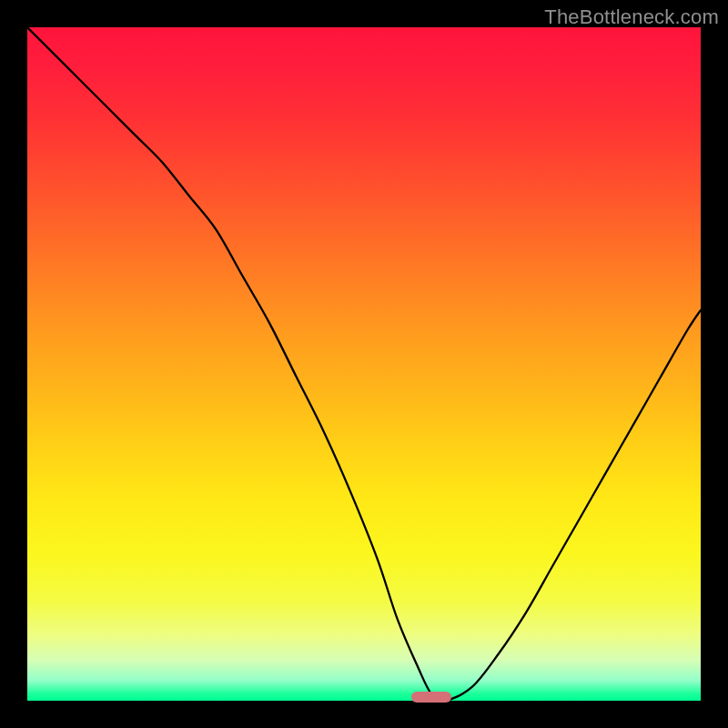 Image resolution: width=728 pixels, height=728 pixels. Describe the element at coordinates (632, 17) in the screenshot. I see `watermark-text: TheBottleneck.com` at that location.